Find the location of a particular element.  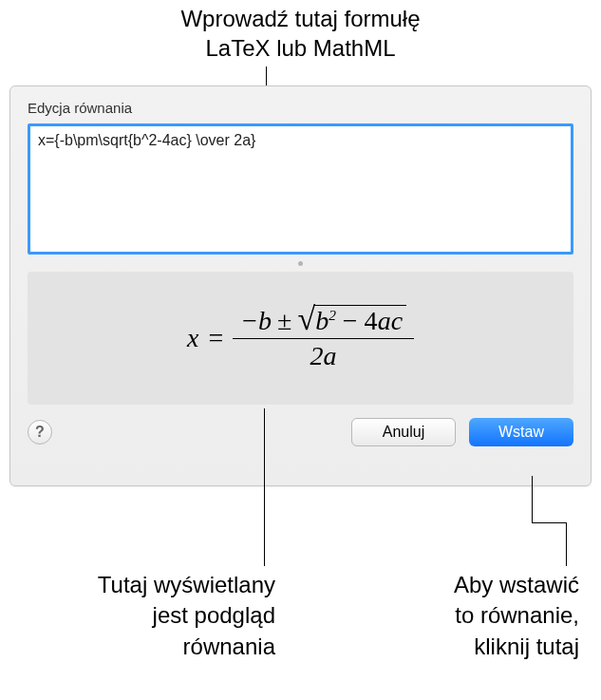

rendered-equation: x = −b ± √ b2 − 4ac 2a is located at coordinates (300, 338).